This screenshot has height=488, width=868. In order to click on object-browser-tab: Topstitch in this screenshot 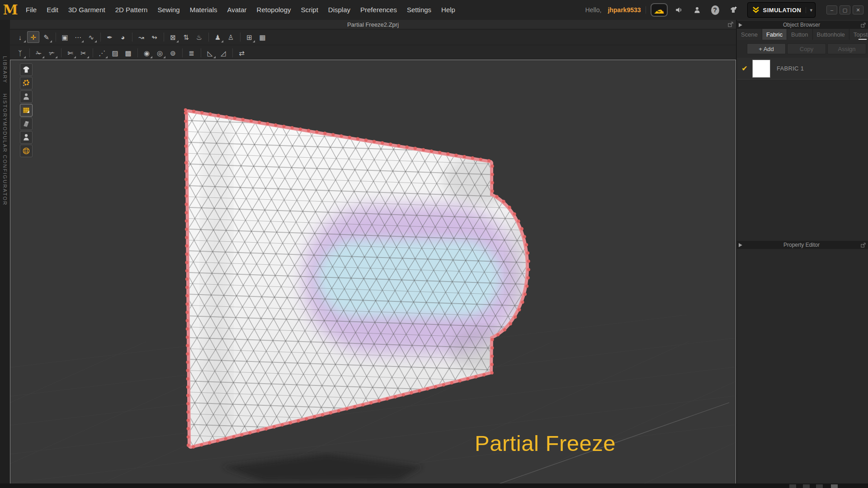, I will do `click(859, 34)`.